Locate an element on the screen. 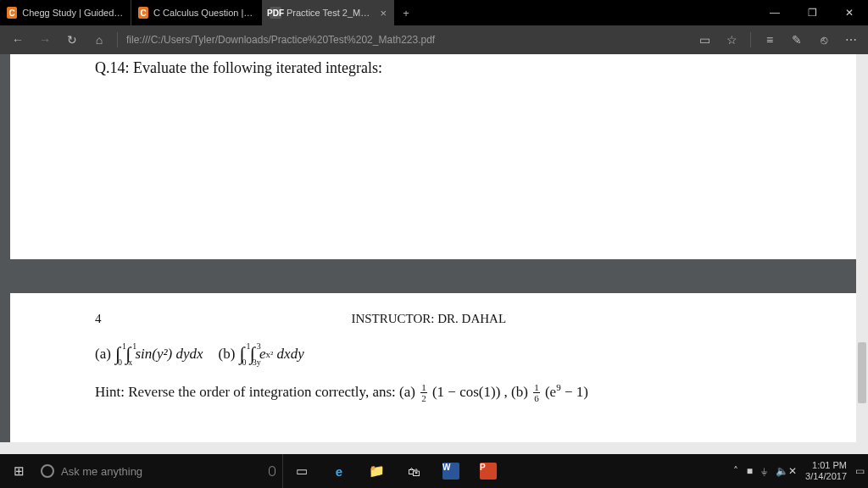 The height and width of the screenshot is (488, 868). url-input: file:///C:/Users/Tyler/Downloads/Practic… is located at coordinates (407, 40).